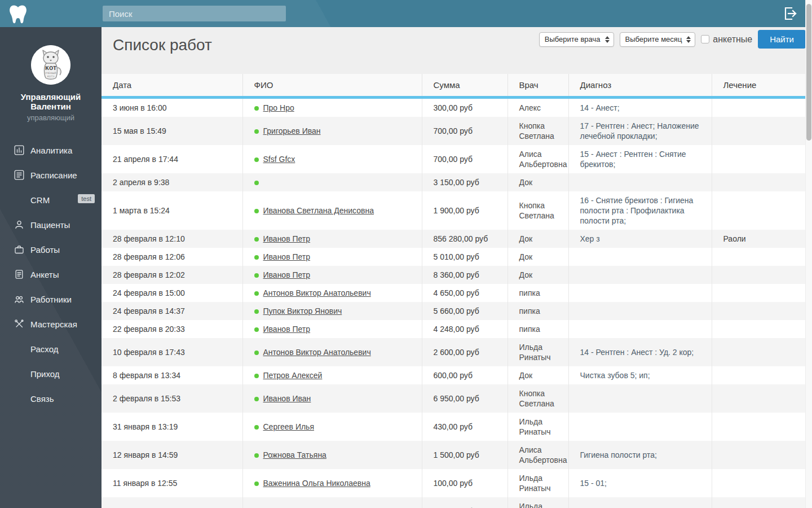  Describe the element at coordinates (172, 257) in the screenshot. I see `cell-date: 28 февраля в 12:06` at that location.